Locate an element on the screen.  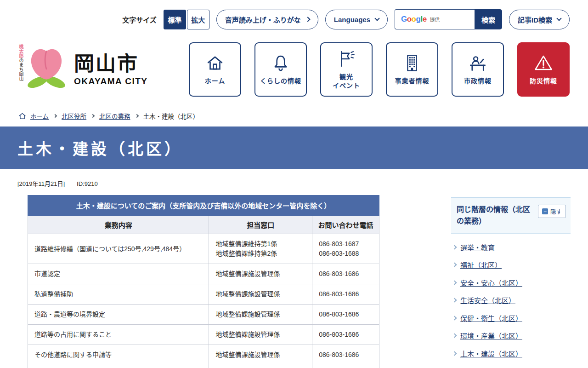
sidebar-link: 安全・安心（北区） is located at coordinates (492, 283).